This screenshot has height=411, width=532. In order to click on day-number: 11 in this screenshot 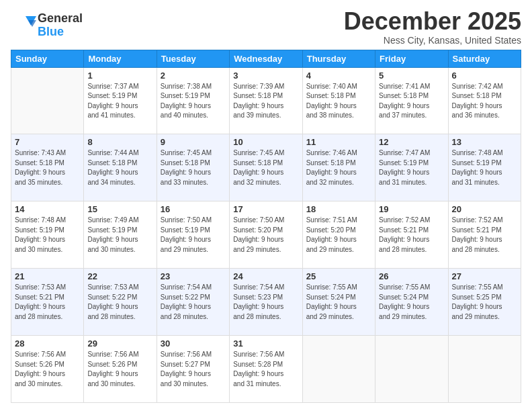, I will do `click(339, 142)`.